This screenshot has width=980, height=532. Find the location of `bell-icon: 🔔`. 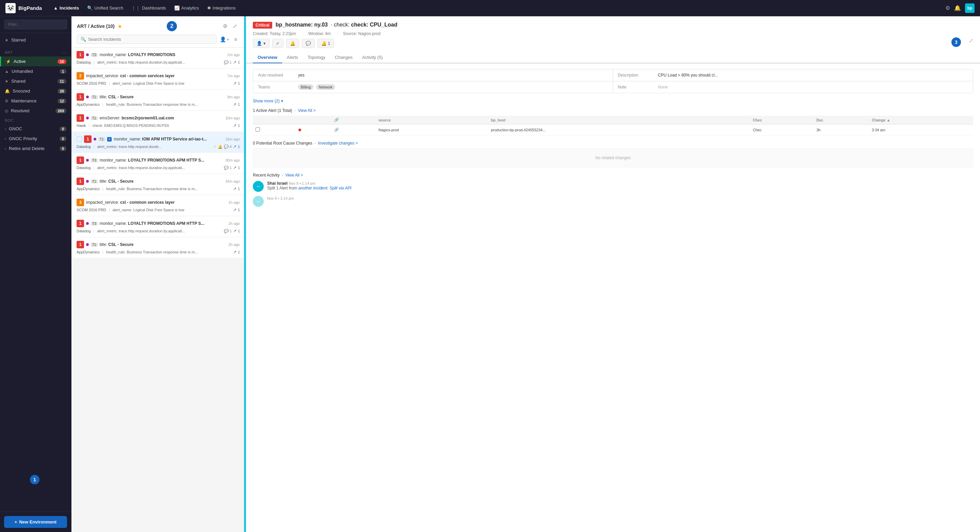

bell-icon: 🔔 is located at coordinates (958, 8).